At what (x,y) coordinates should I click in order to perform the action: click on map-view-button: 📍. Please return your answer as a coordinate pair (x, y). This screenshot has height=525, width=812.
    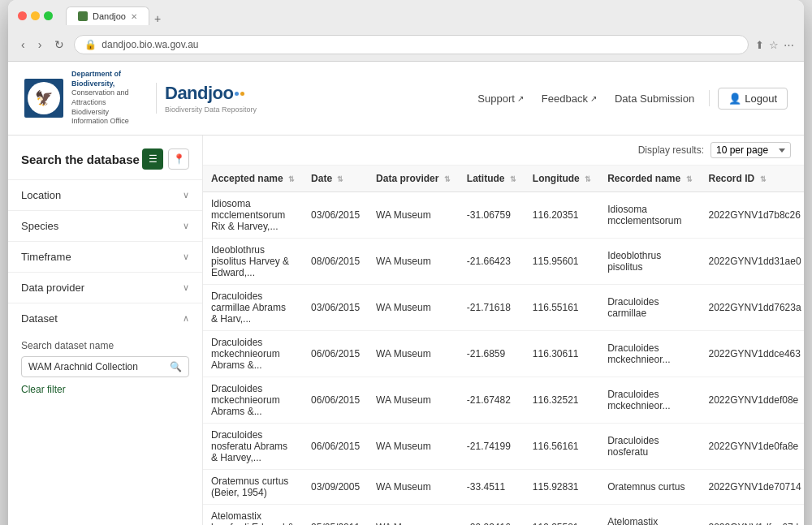
    Looking at the image, I should click on (179, 159).